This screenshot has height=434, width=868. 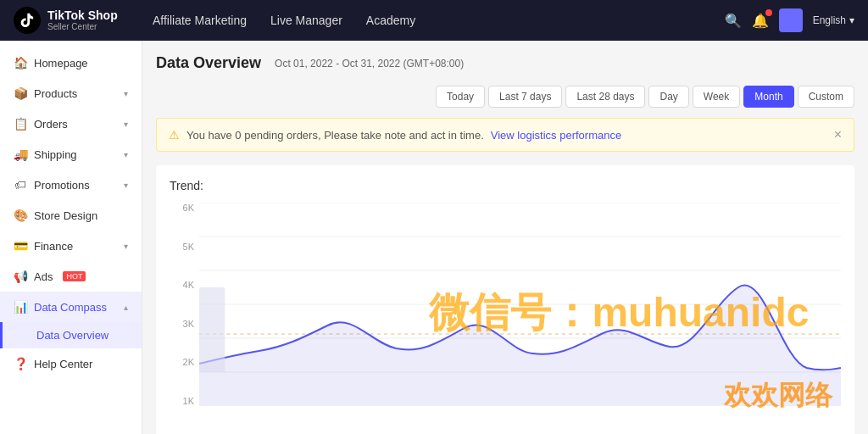 I want to click on sidebar-item-ads: 📢 Ads HOT, so click(x=71, y=276).